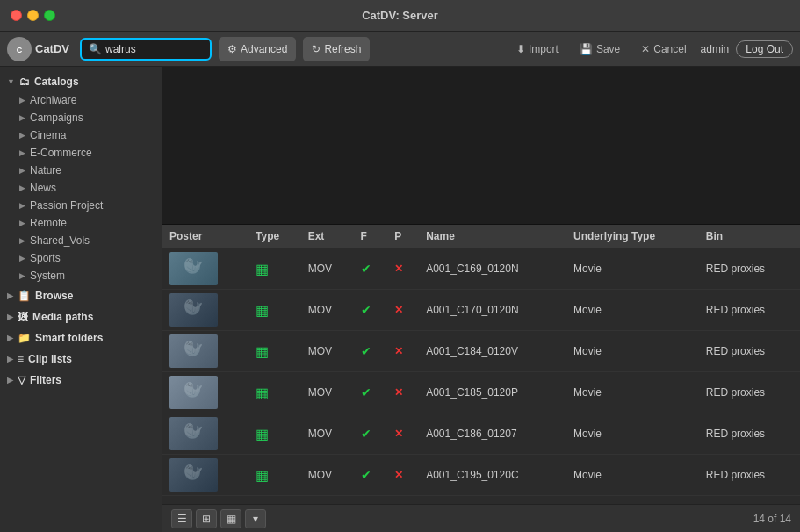 The width and height of the screenshot is (800, 532). I want to click on list-view-button: ☰, so click(182, 519).